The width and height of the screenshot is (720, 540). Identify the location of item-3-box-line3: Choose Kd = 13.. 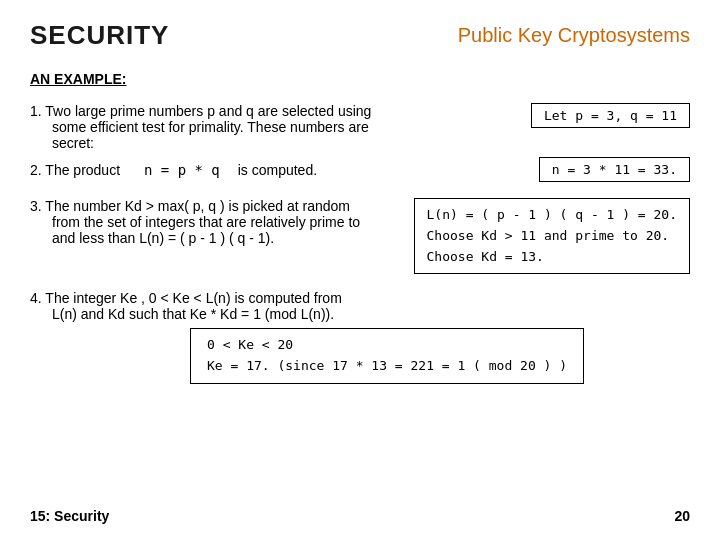
(552, 258).